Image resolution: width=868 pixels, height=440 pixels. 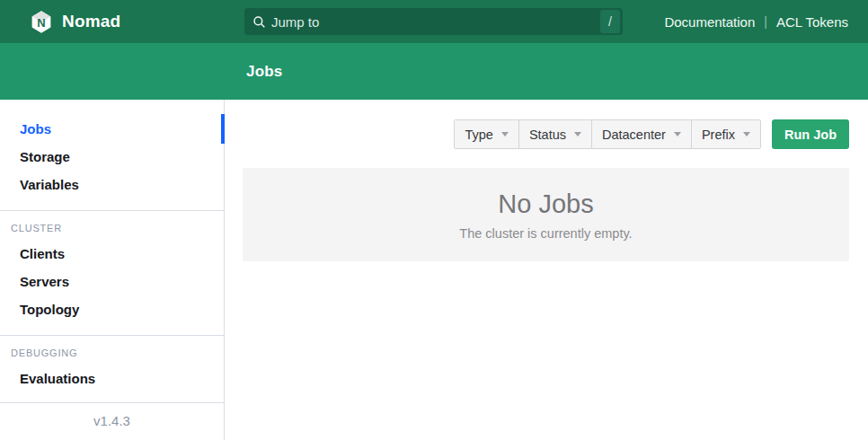 I want to click on topbar-links: Documentation | ACL Tokens, so click(x=757, y=22).